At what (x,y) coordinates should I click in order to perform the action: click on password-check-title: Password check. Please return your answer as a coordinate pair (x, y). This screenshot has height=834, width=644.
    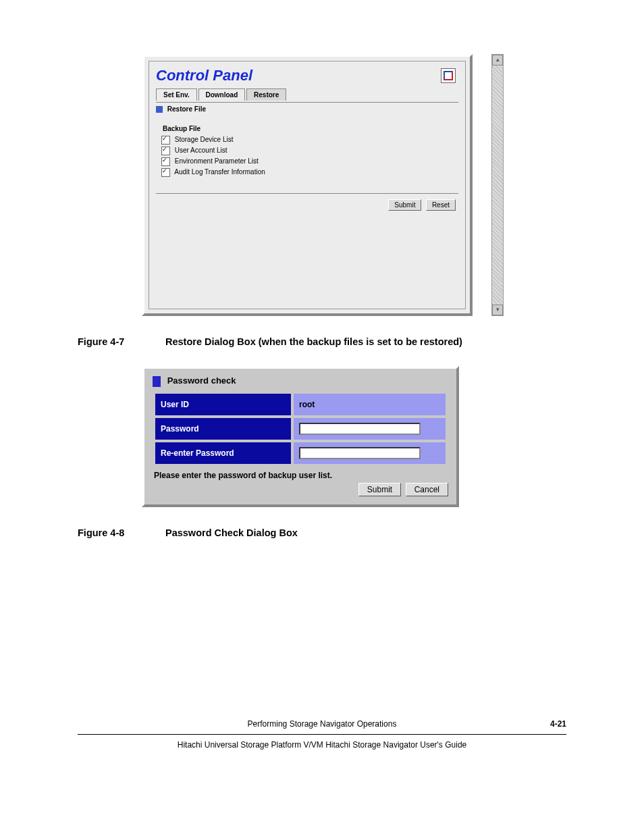
    Looking at the image, I should click on (202, 381).